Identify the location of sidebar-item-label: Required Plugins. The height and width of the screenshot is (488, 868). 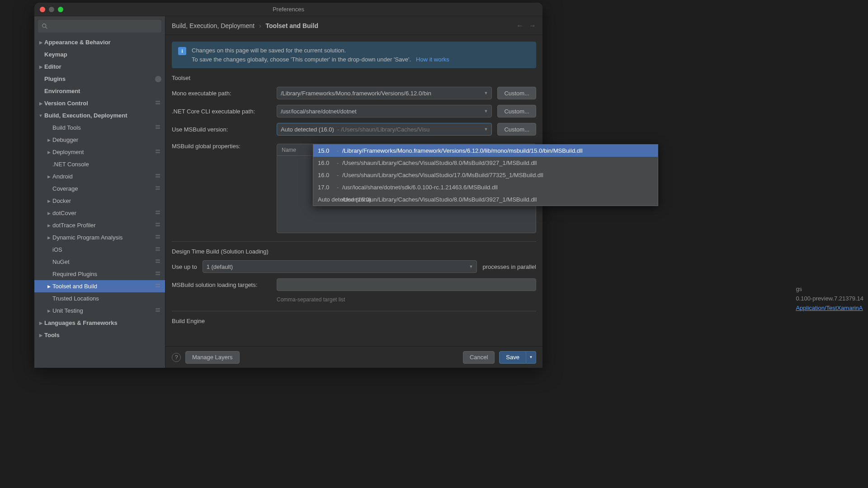
(104, 274).